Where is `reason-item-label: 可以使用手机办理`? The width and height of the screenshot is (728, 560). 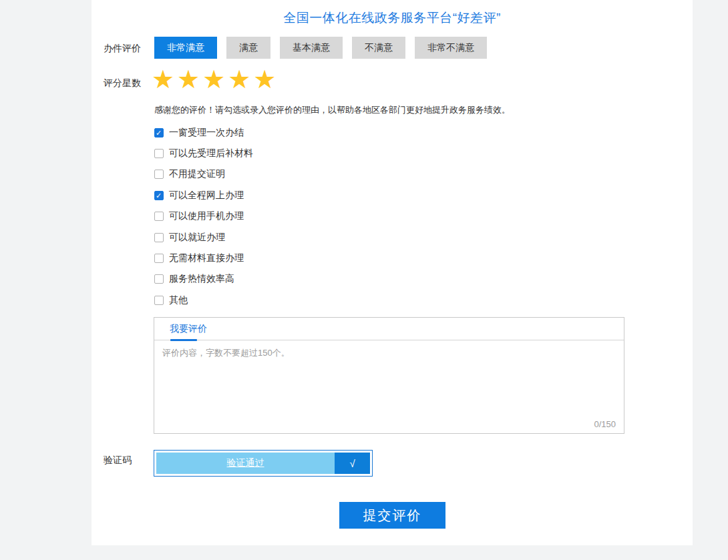
reason-item-label: 可以使用手机办理 is located at coordinates (206, 216).